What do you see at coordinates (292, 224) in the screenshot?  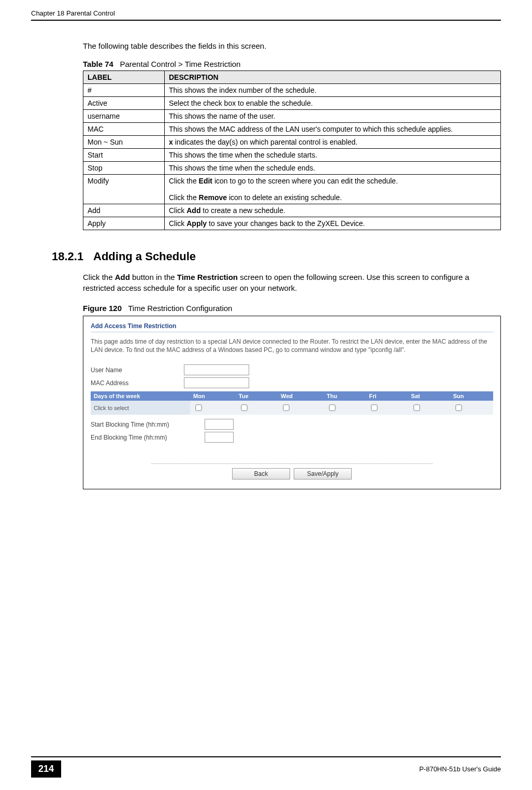 I see `table-row: Apply Click Apply to save your changes b…` at bounding box center [292, 224].